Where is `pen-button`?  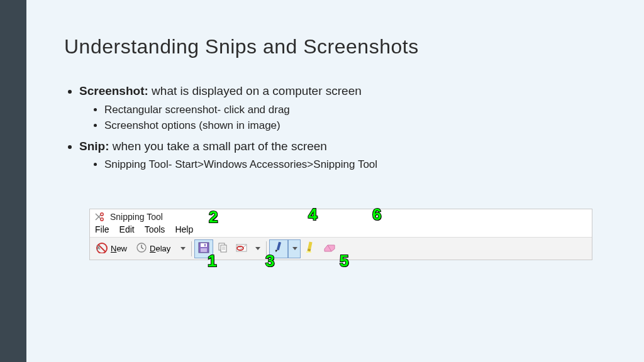 pen-button is located at coordinates (279, 249).